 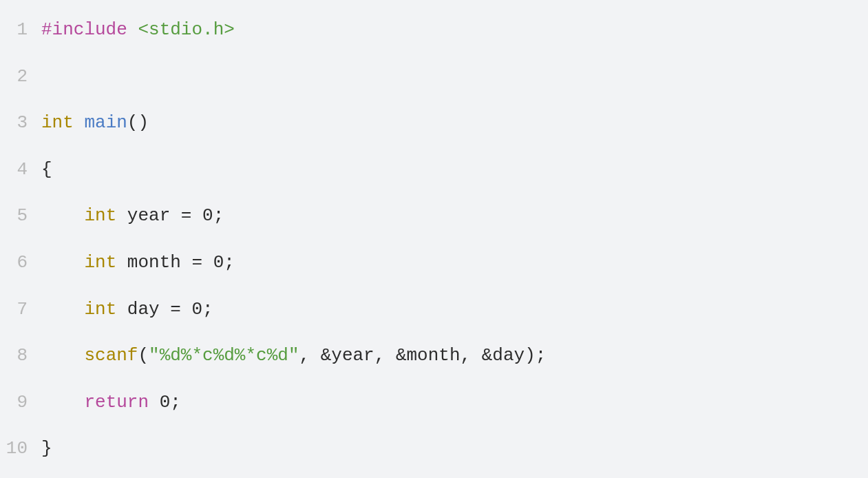 What do you see at coordinates (138, 263) in the screenshot?
I see `code-content: int month = 0;` at bounding box center [138, 263].